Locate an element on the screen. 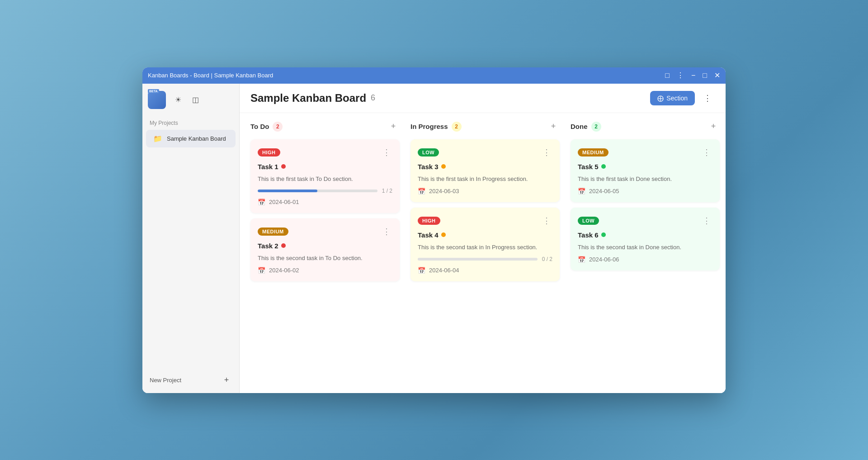  date-text-task6: 2024-06-06 is located at coordinates (604, 260).